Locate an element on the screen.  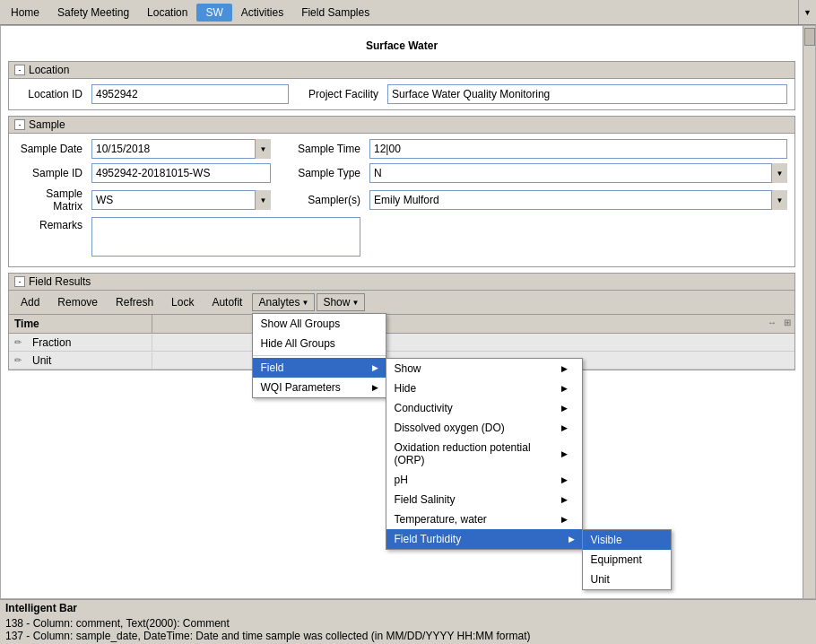
location-id-input is located at coordinates (190, 94).